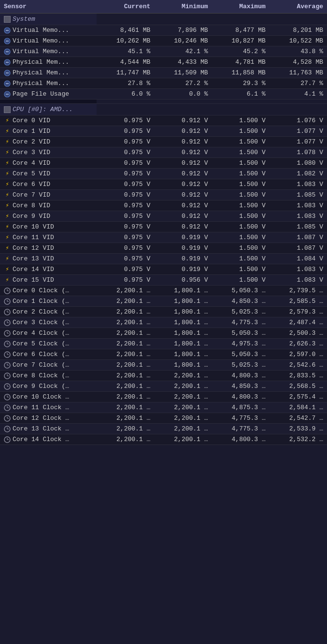 This screenshot has width=327, height=644. I want to click on current-value: 10,262 MB, so click(126, 41).